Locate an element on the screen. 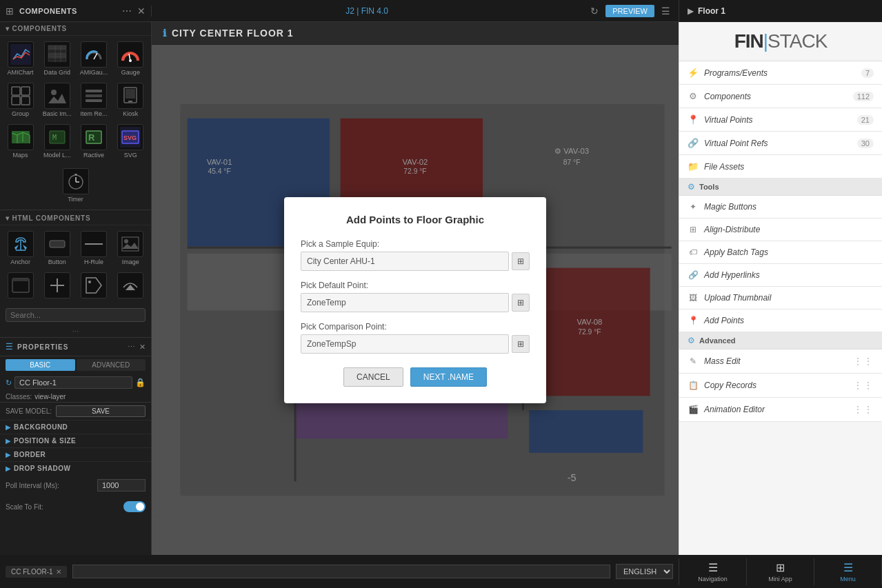 The width and height of the screenshot is (882, 588). tab-advanced: ADVANCED is located at coordinates (112, 365).